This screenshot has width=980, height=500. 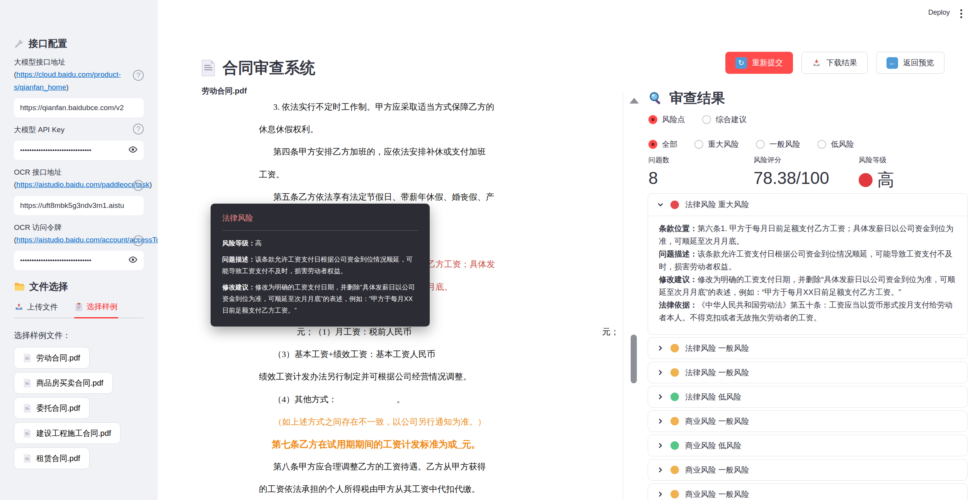 What do you see at coordinates (701, 178) in the screenshot?
I see `stat-value: 8` at bounding box center [701, 178].